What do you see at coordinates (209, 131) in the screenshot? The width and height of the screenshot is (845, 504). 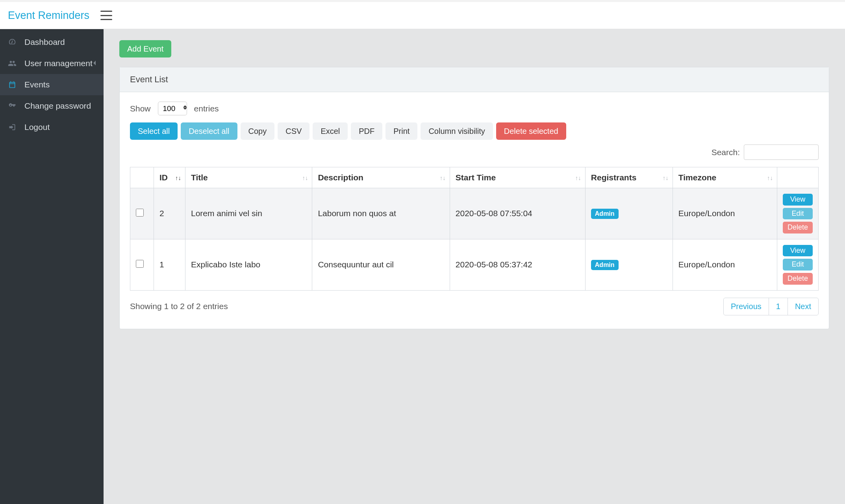 I see `deselect-all-button: Deselect all` at bounding box center [209, 131].